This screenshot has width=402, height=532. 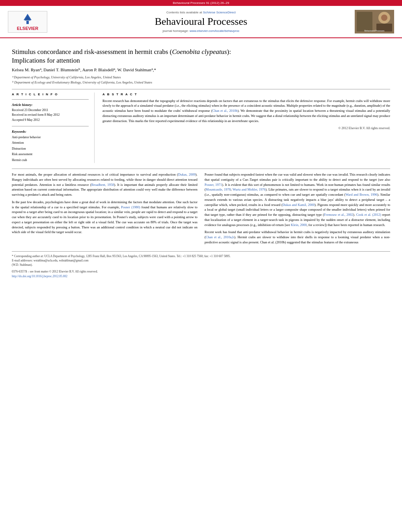 I want to click on elsevier-text: ELSEVIER, so click(x=28, y=28).